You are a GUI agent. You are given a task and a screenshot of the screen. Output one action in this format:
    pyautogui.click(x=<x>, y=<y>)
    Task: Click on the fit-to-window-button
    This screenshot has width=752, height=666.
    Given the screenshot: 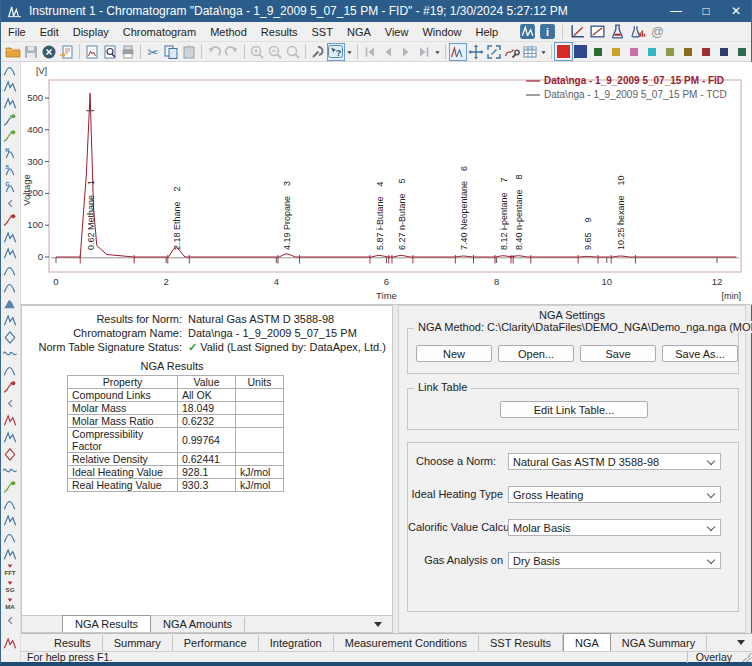 What is the action you would take?
    pyautogui.click(x=494, y=52)
    